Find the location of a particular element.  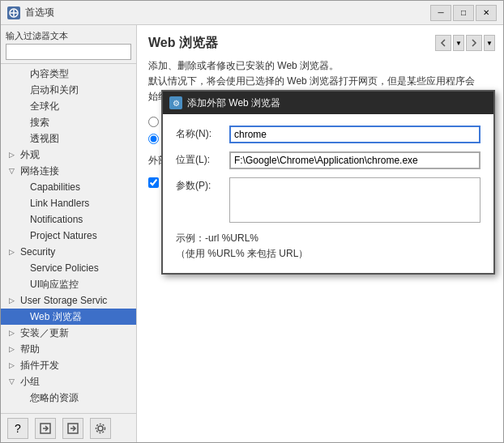

window-title: 首选项 is located at coordinates (40, 13).